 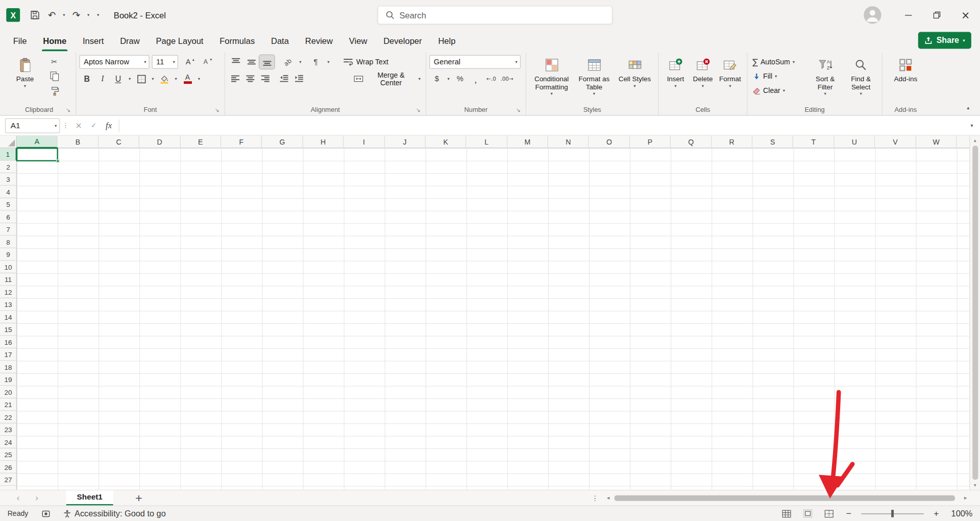 What do you see at coordinates (78, 142) in the screenshot?
I see `column-header: B` at bounding box center [78, 142].